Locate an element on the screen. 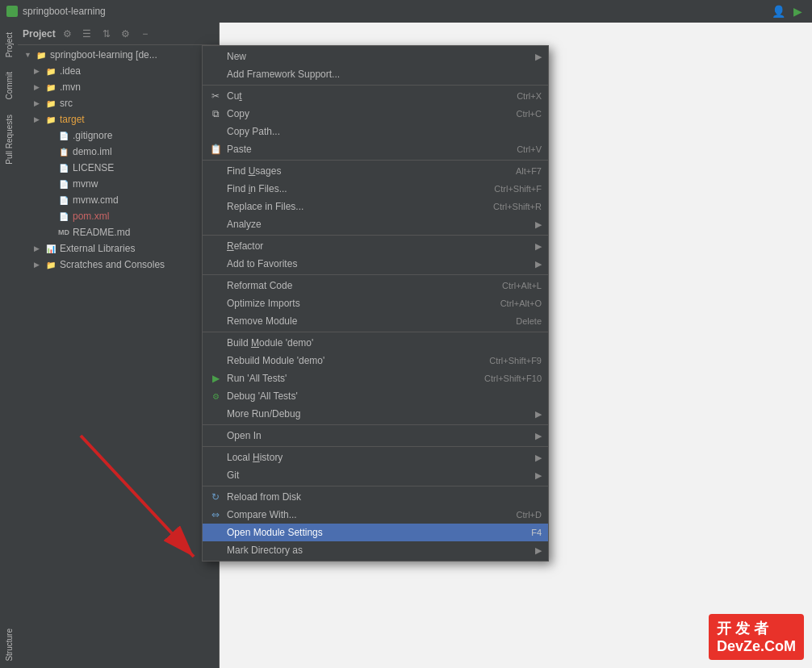 The image size is (812, 668). menu-label-run-tests: Run 'All Tests' is located at coordinates (257, 378).